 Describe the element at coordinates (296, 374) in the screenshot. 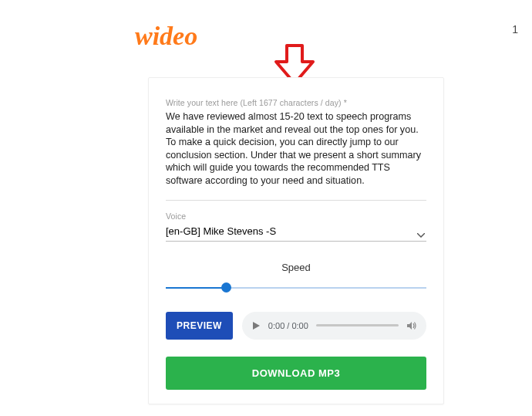

I see `download-mp3-button: DOWNLOAD MP3` at that location.